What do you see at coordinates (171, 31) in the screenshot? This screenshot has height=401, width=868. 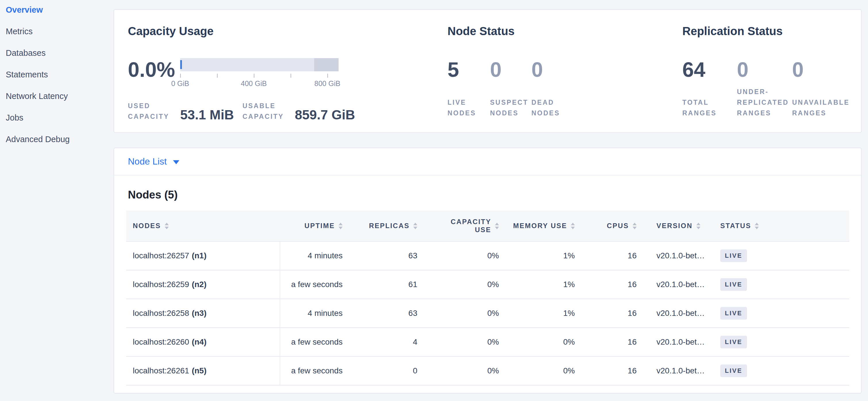 I see `capacity-usage-title: Capacity Usage` at bounding box center [171, 31].